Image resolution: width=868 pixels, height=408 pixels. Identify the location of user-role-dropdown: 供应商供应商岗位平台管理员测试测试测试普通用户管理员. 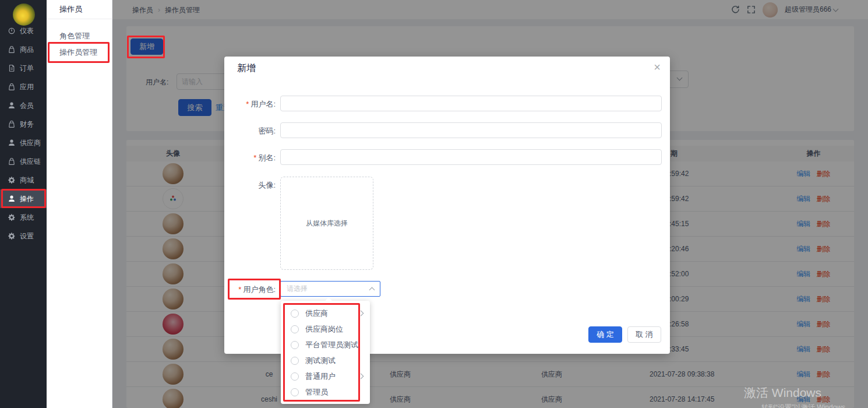
(325, 352).